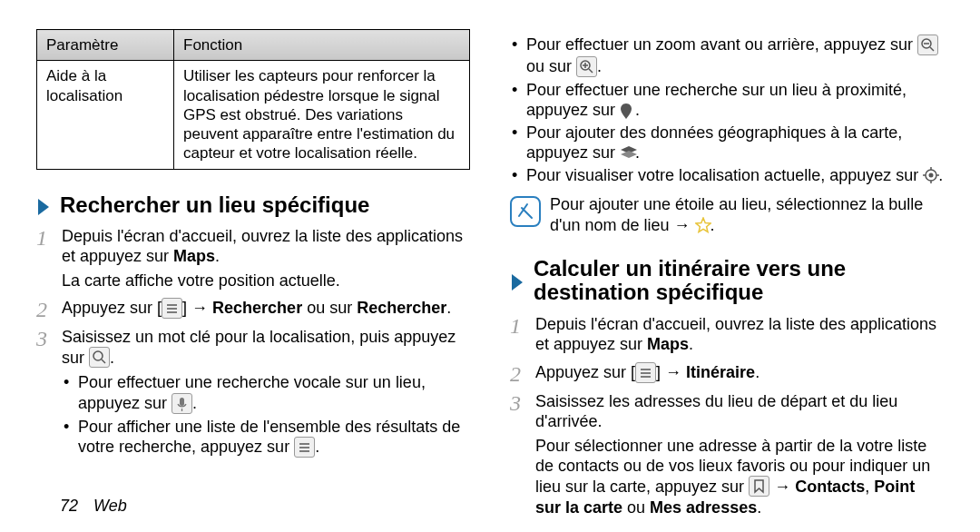 The width and height of the screenshot is (980, 532). What do you see at coordinates (727, 281) in the screenshot?
I see `heading-itinerary: Calculer un itinéraire vers une destinat…` at bounding box center [727, 281].